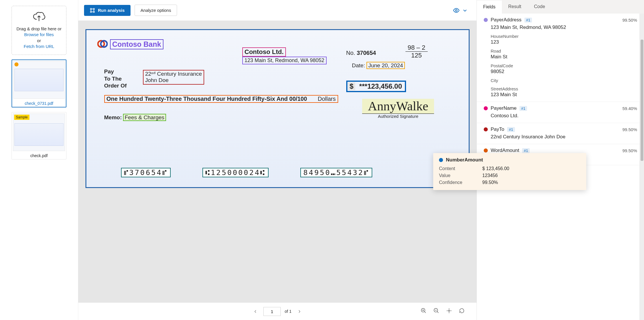 This screenshot has width=644, height=320. Describe the element at coordinates (39, 29) in the screenshot. I see `drop-text: Drag & drop file here or` at that location.